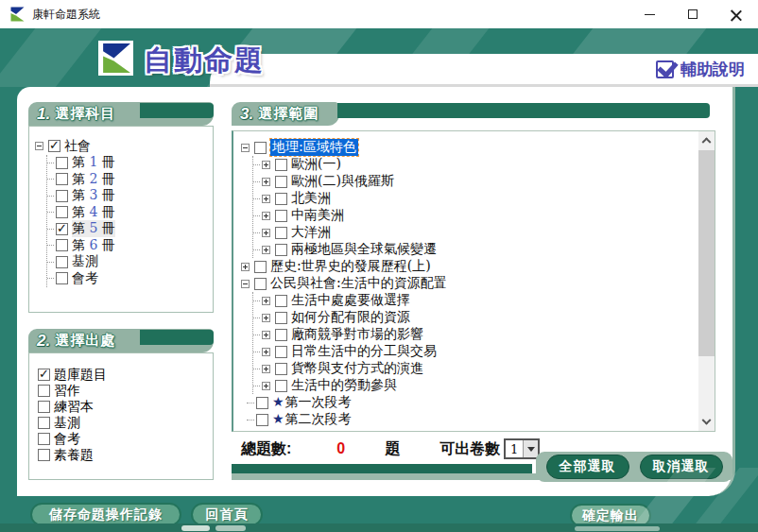  What do you see at coordinates (707, 423) in the screenshot?
I see `scrollbar-down-button` at bounding box center [707, 423].